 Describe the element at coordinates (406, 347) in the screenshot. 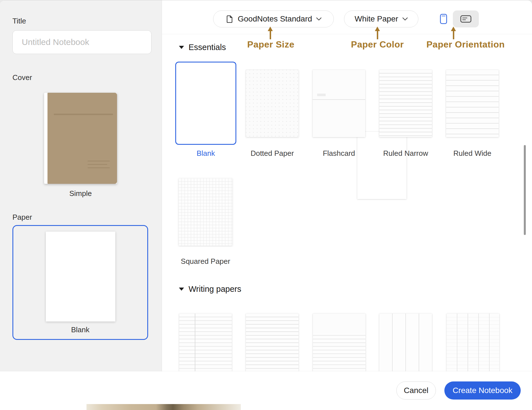

I see `paper-template-writing-columns` at that location.